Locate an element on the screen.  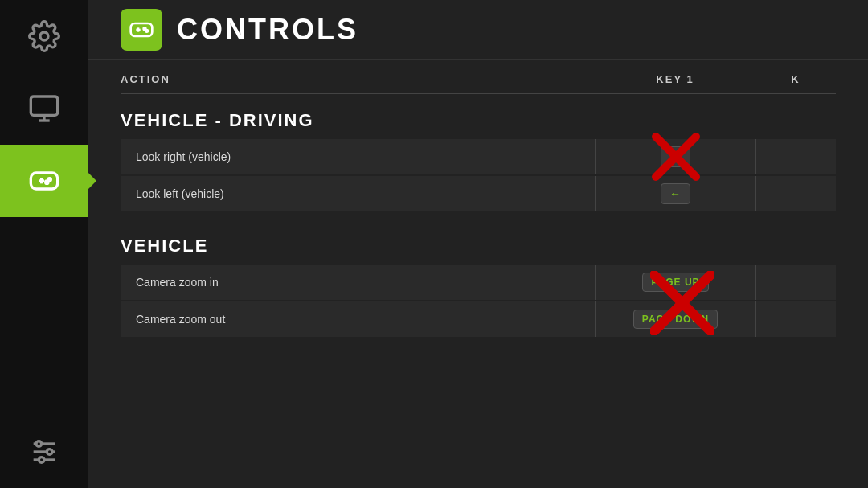
header-gamepad-icon is located at coordinates (141, 30).